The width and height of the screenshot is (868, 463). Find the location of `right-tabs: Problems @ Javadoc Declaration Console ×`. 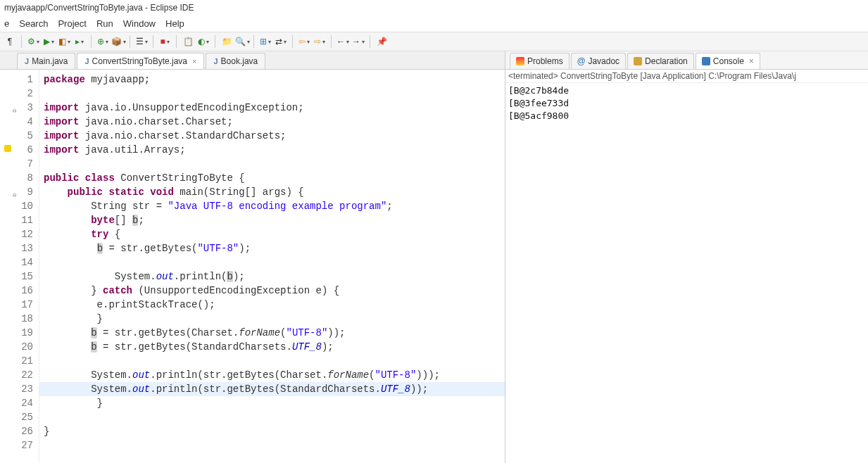

right-tabs: Problems @ Javadoc Declaration Console × is located at coordinates (687, 61).